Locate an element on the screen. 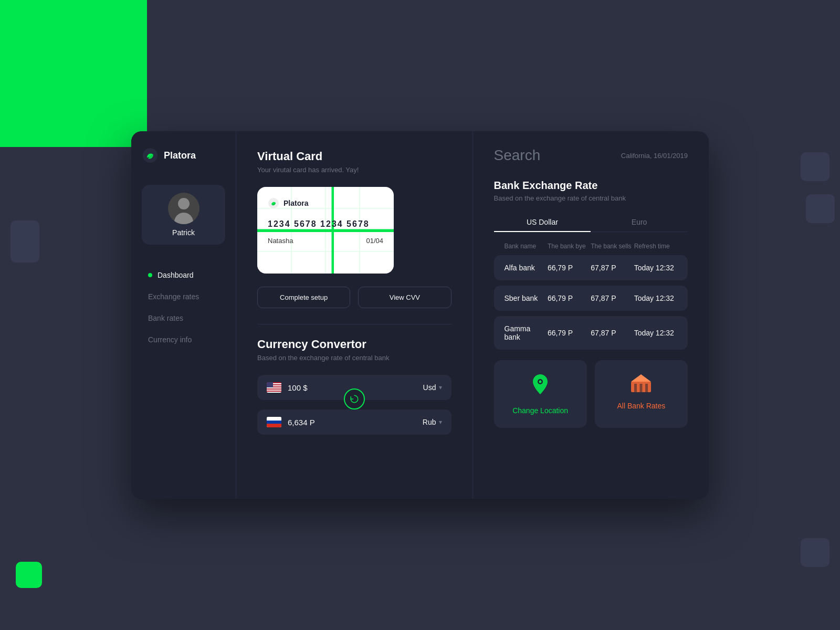 Image resolution: width=840 pixels, height=630 pixels. location-icon is located at coordinates (540, 386).